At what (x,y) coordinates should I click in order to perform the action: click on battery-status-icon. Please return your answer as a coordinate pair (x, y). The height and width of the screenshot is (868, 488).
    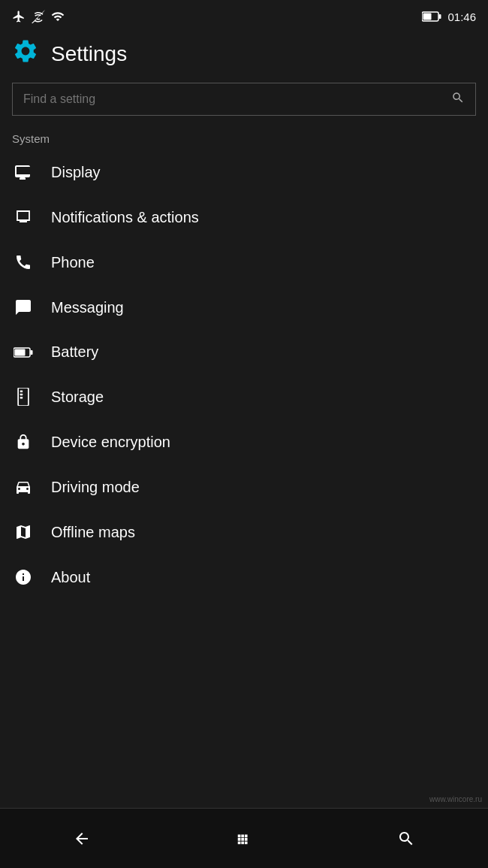
    Looking at the image, I should click on (432, 17).